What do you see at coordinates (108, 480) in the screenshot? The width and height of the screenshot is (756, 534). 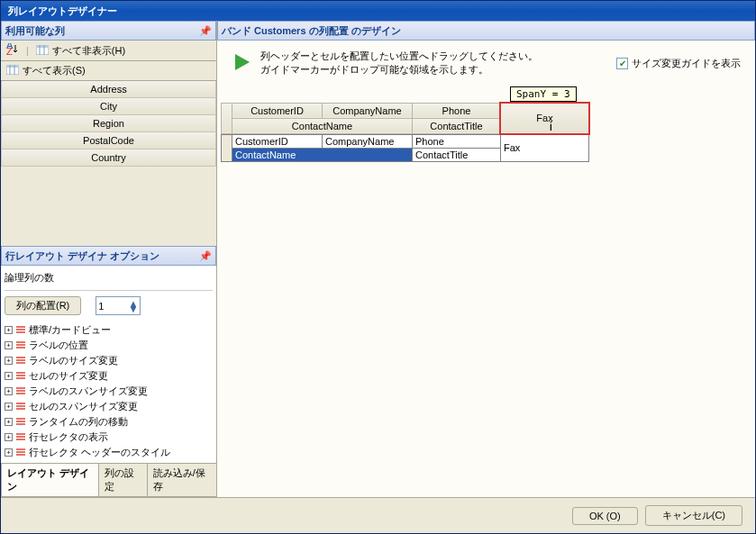 I see `left-tabs: レイアウト デザイン 列の設定 読み込み/保存` at bounding box center [108, 480].